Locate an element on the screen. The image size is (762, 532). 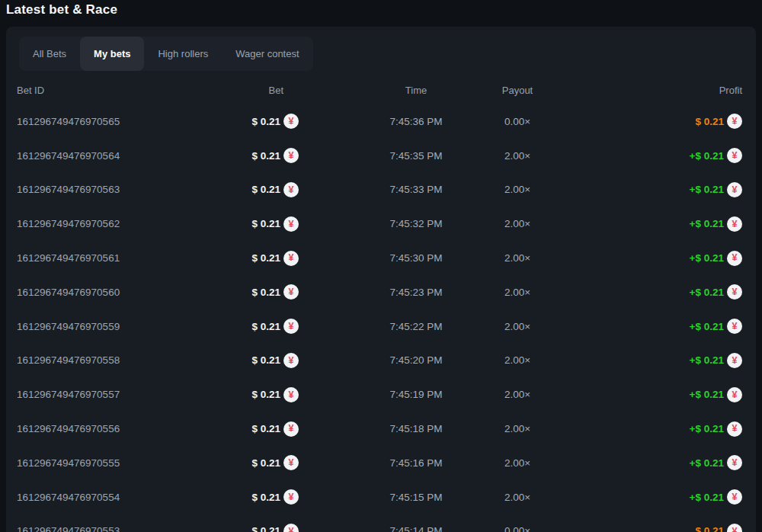
table-row: 161296749476970554 $ 0.21 ¥ 7:45:15 PM 2… is located at coordinates (379, 497).